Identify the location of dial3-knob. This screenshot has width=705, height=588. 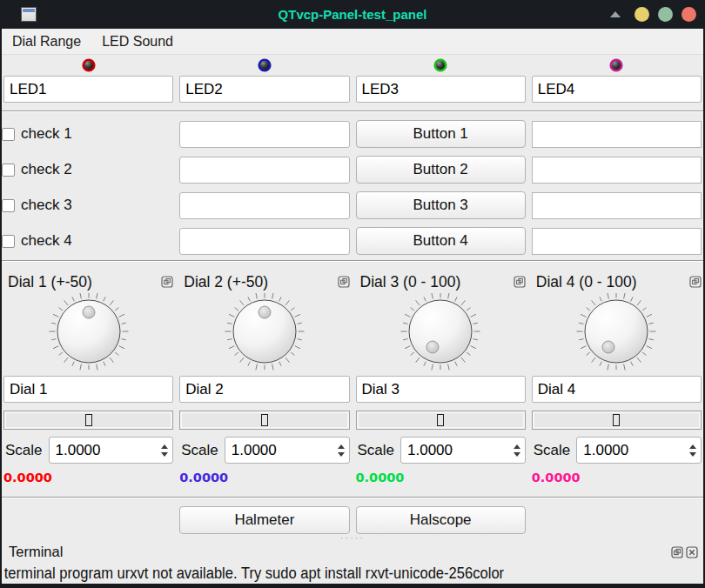
(440, 333).